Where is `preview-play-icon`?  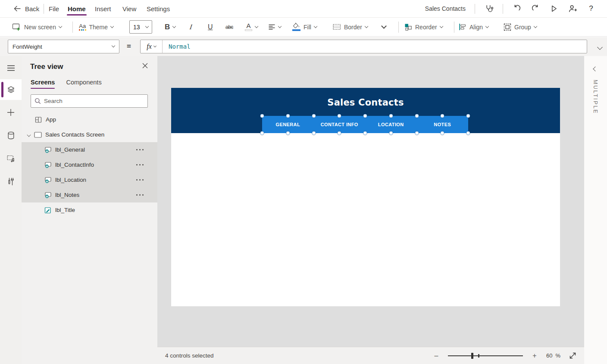
preview-play-icon is located at coordinates (554, 9).